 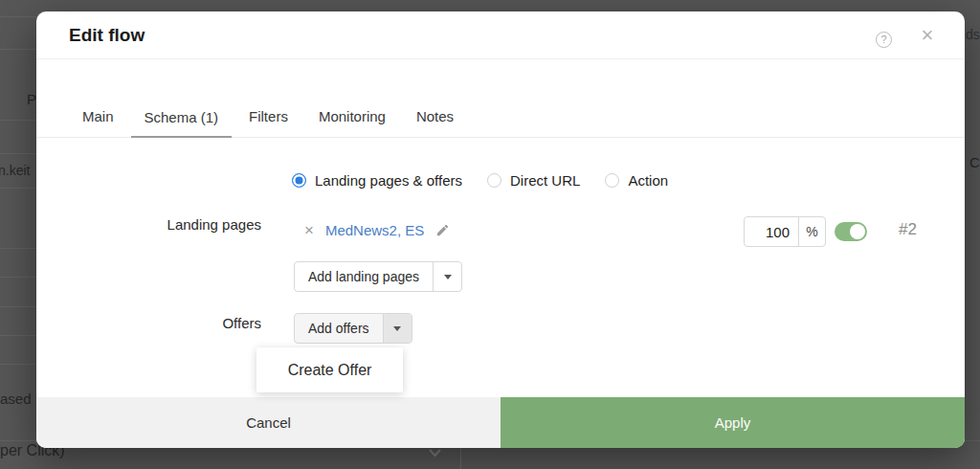 What do you see at coordinates (785, 232) in the screenshot?
I see `weight-input-group: %` at bounding box center [785, 232].